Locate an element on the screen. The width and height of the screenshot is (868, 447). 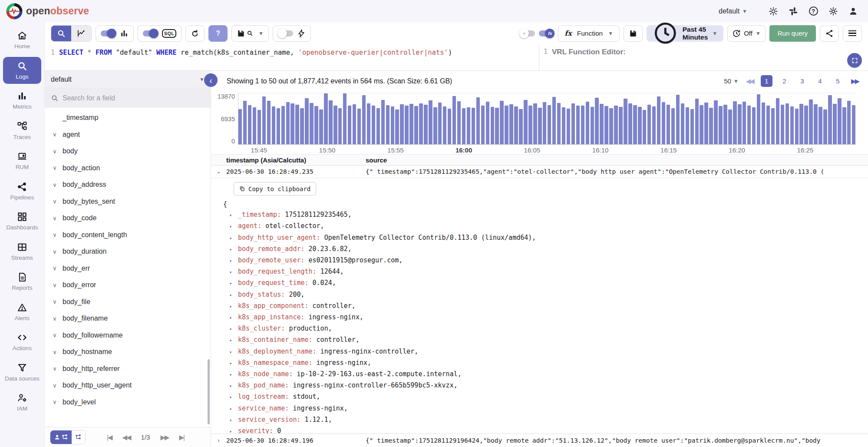
json-entry-k8s_container_name: ▾k8s_container_name:controller, is located at coordinates (545, 340).